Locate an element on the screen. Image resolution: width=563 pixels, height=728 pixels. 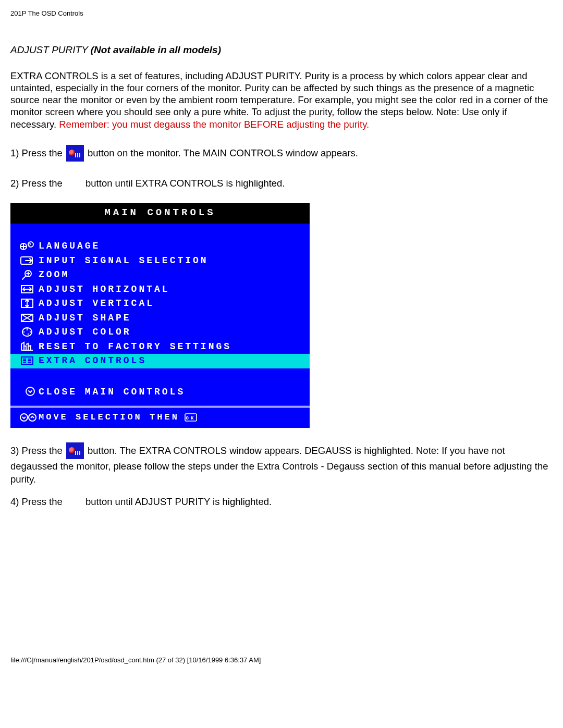
osd-close-row: CLOSE MAIN CONTROLS is located at coordinates (160, 392).